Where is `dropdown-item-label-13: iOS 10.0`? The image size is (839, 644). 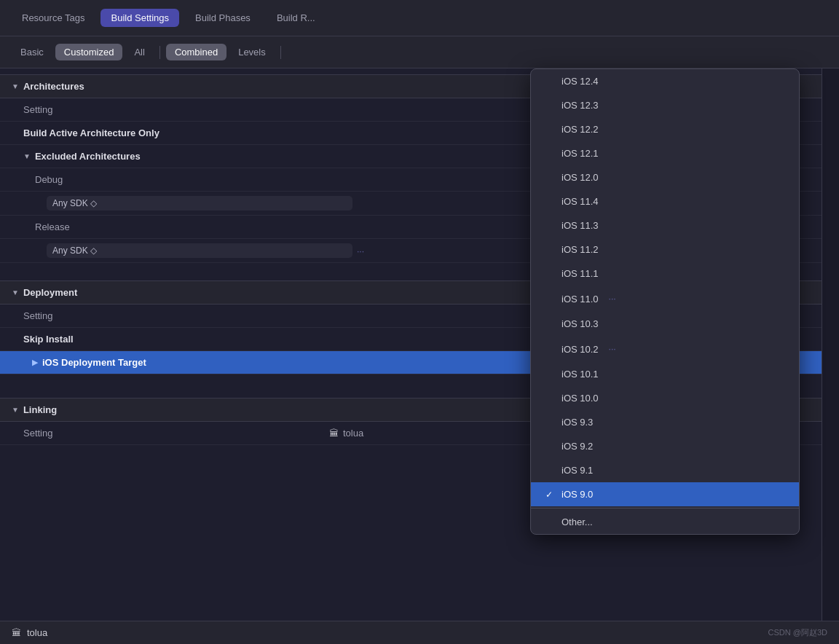
dropdown-item-label-13: iOS 10.0 is located at coordinates (580, 398).